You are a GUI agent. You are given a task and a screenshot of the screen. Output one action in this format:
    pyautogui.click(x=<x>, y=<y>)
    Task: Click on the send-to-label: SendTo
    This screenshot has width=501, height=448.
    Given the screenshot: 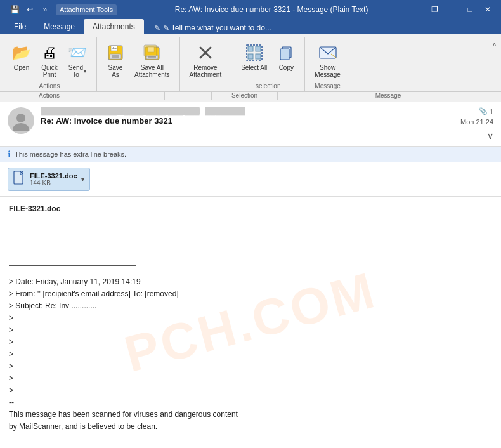 What is the action you would take?
    pyautogui.click(x=76, y=71)
    